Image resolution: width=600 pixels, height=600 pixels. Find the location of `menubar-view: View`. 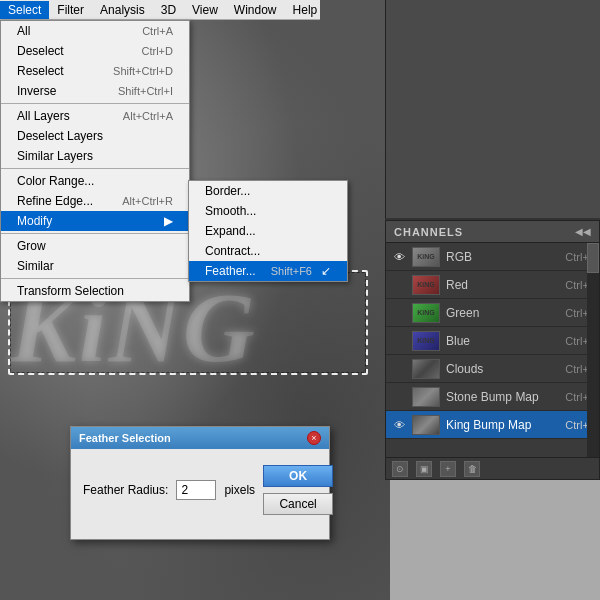

menubar-view: View is located at coordinates (205, 10).